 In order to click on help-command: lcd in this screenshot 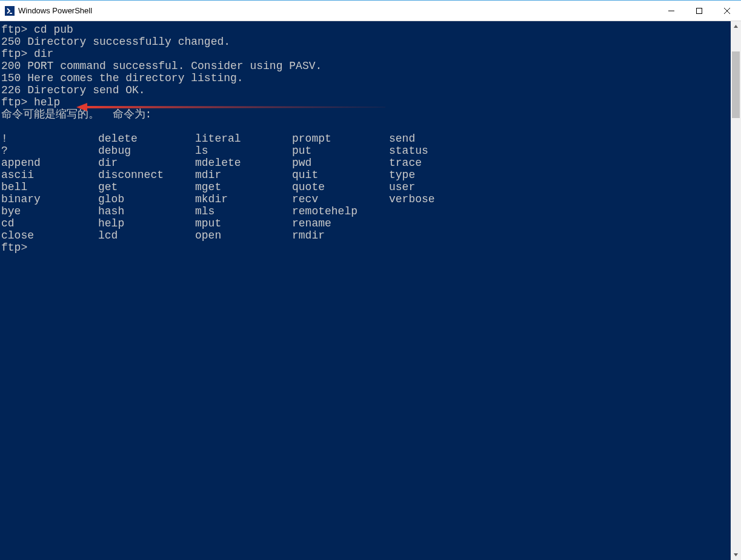, I will do `click(147, 236)`.